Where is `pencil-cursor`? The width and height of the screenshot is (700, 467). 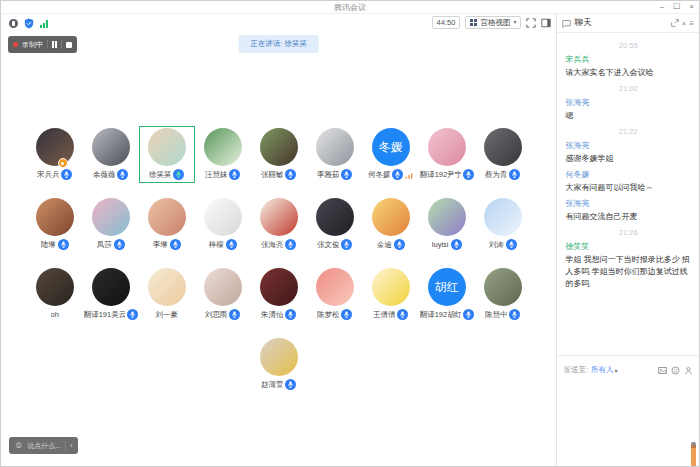
pencil-cursor is located at coordinates (694, 454).